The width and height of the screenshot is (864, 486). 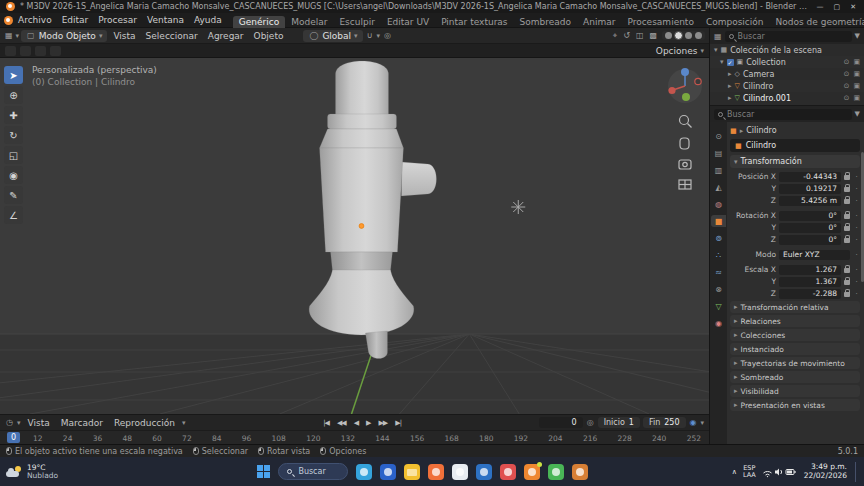 What do you see at coordinates (847, 74) in the screenshot?
I see `hide-viewport-toggle: ⊙` at bounding box center [847, 74].